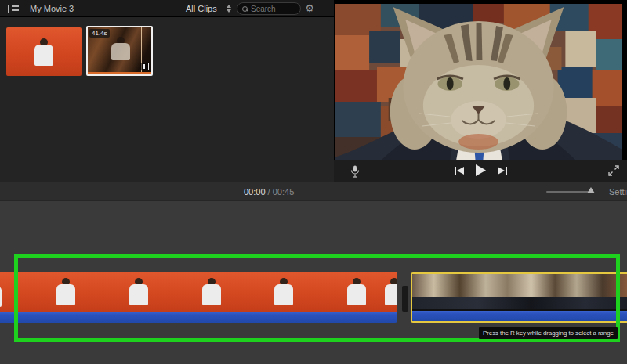 The height and width of the screenshot is (364, 627). Describe the element at coordinates (52, 9) in the screenshot. I see `project-title: My Movie 3` at that location.